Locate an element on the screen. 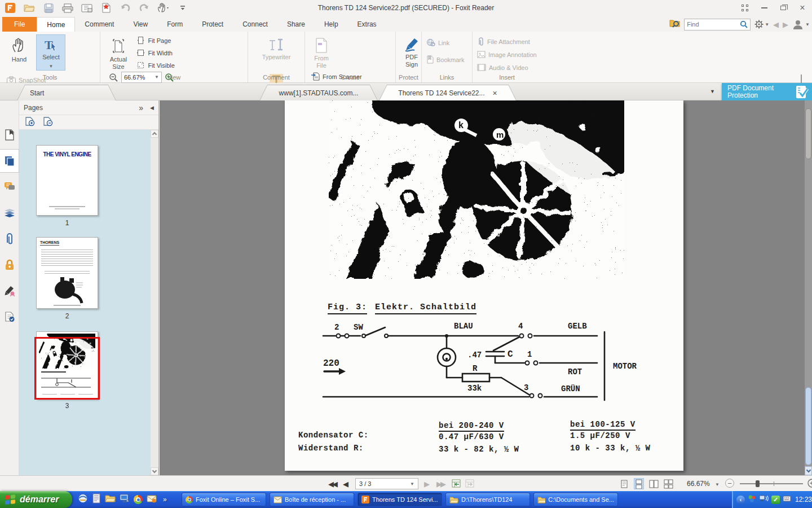 This screenshot has height=508, width=812. tile-windows-icon is located at coordinates (745, 8).